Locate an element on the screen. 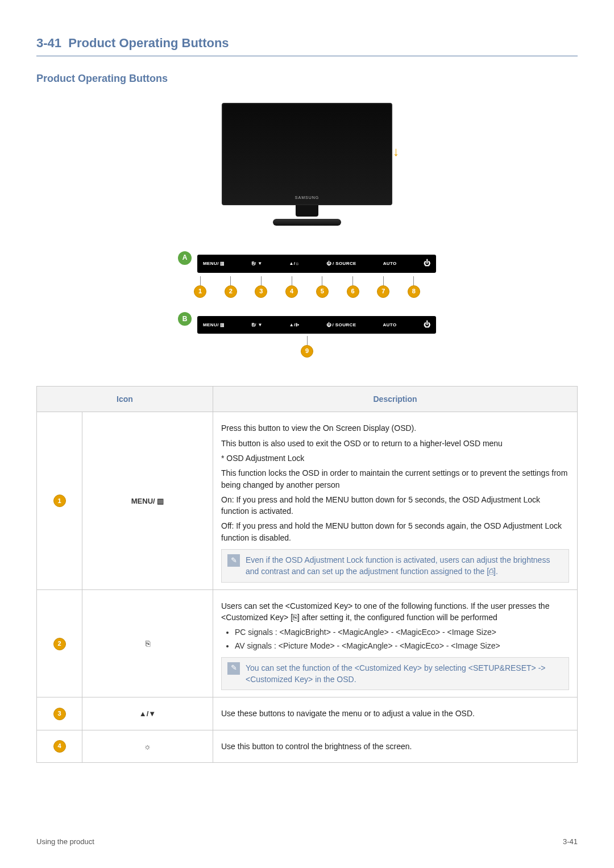 Image resolution: width=614 pixels, height=868 pixels. button-bar-a: MENU/ ▥ ⎘/ ▼ ▲/☼ ⏻ / SOURCE AUTO ⏻ is located at coordinates (317, 264).